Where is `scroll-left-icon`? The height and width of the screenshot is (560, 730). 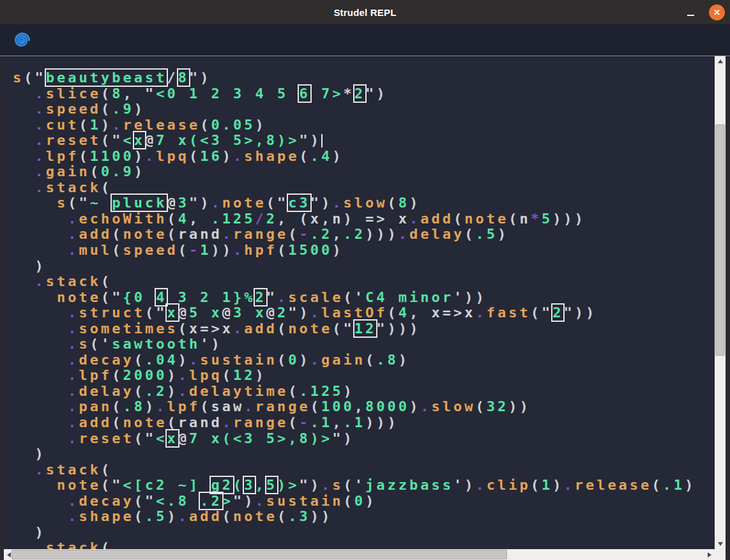
scroll-left-icon is located at coordinates (9, 555).